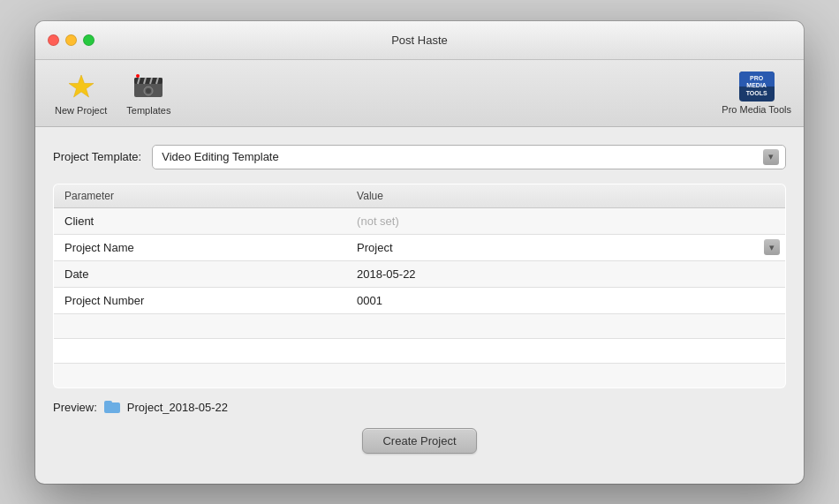 The image size is (839, 504). I want to click on table-header-row: Parameter Value, so click(420, 196).